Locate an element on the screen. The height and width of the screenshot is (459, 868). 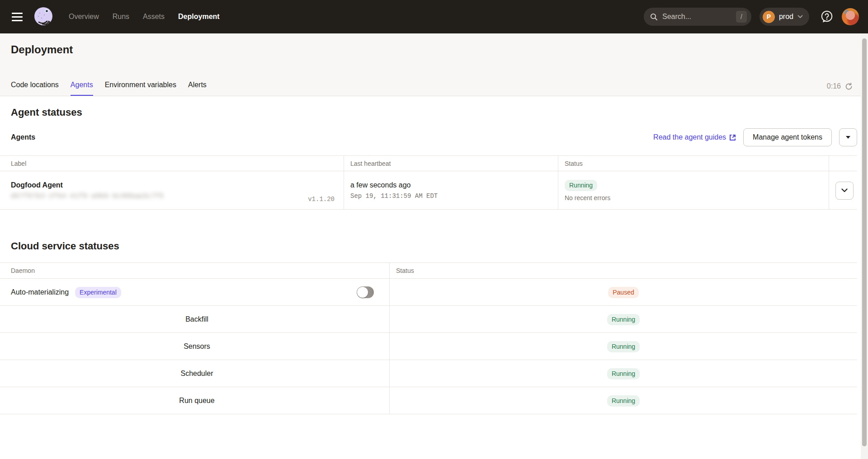
daemon-name: Backfill is located at coordinates (197, 319).